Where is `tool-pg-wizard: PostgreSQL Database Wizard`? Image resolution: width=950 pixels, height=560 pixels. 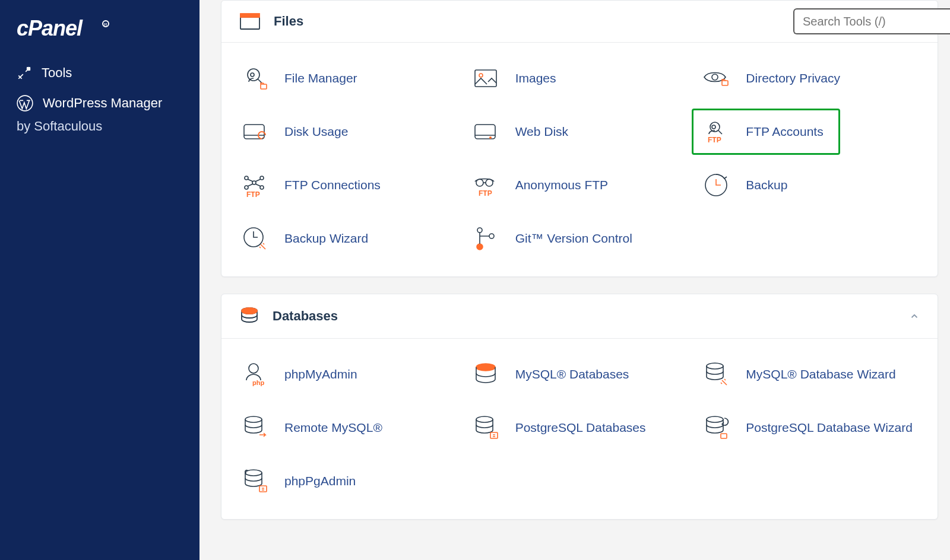
tool-pg-wizard: PostgreSQL Database Wizard is located at coordinates (810, 428).